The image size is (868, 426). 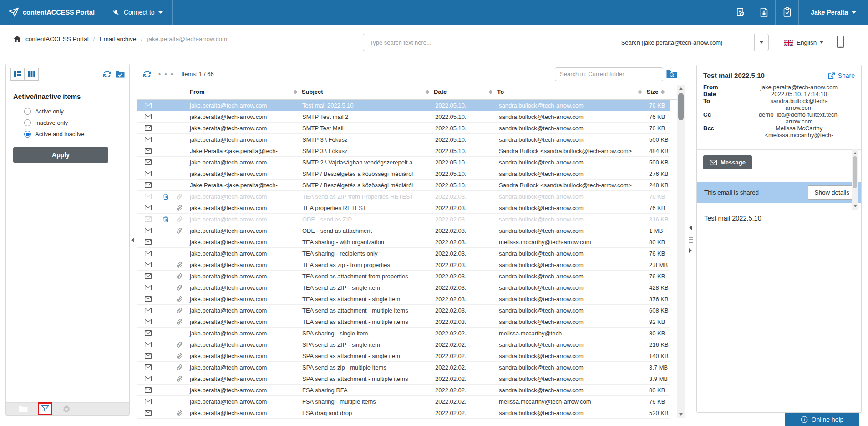 What do you see at coordinates (847, 76) in the screenshot?
I see `share-label: Share` at bounding box center [847, 76].